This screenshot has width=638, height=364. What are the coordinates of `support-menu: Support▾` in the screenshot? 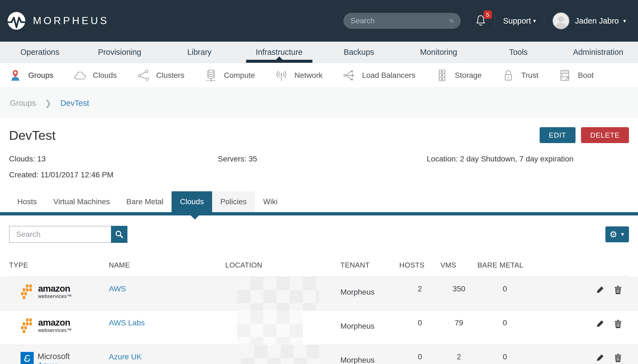 It's located at (520, 21).